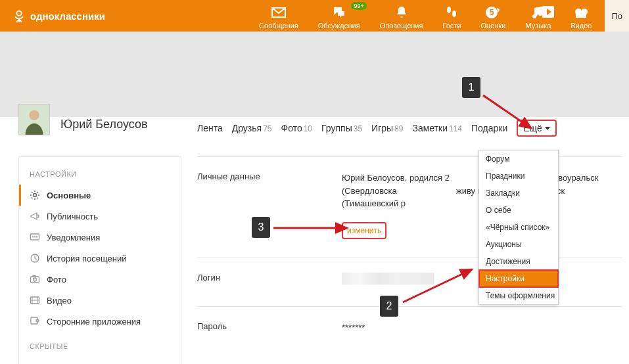 The height and width of the screenshot is (364, 629). I want to click on annotation-2: 2, so click(389, 306).